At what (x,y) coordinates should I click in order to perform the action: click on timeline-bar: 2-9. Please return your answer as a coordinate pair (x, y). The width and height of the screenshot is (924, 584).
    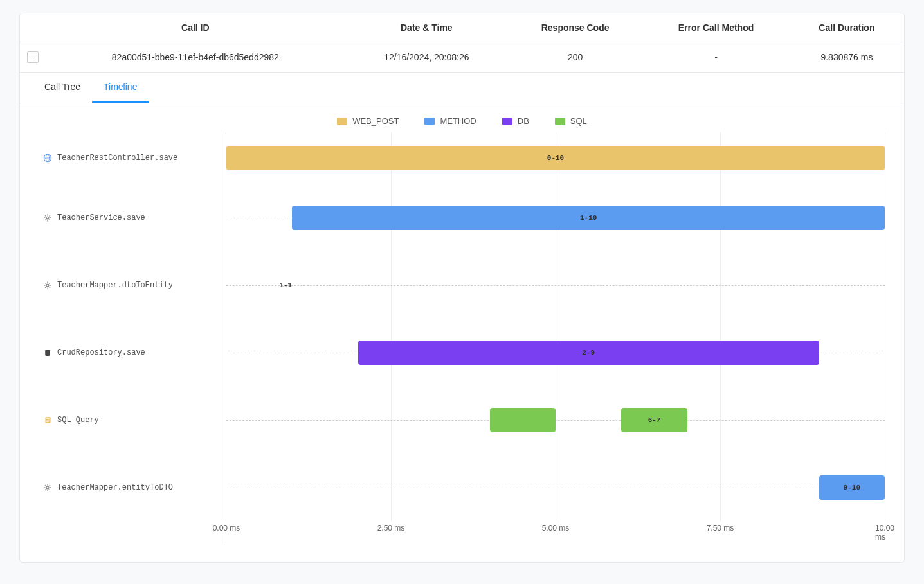
    Looking at the image, I should click on (589, 353).